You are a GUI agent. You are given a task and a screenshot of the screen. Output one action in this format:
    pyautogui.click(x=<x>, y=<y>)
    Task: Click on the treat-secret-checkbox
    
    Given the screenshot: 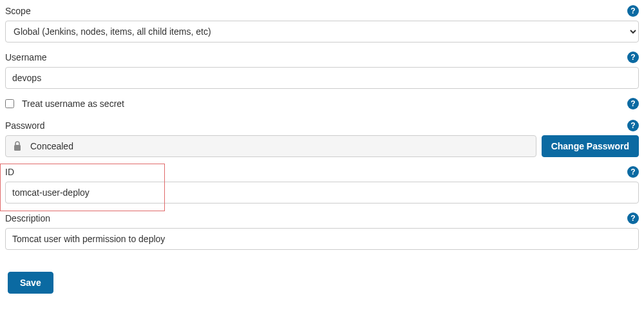 What is the action you would take?
    pyautogui.click(x=10, y=104)
    